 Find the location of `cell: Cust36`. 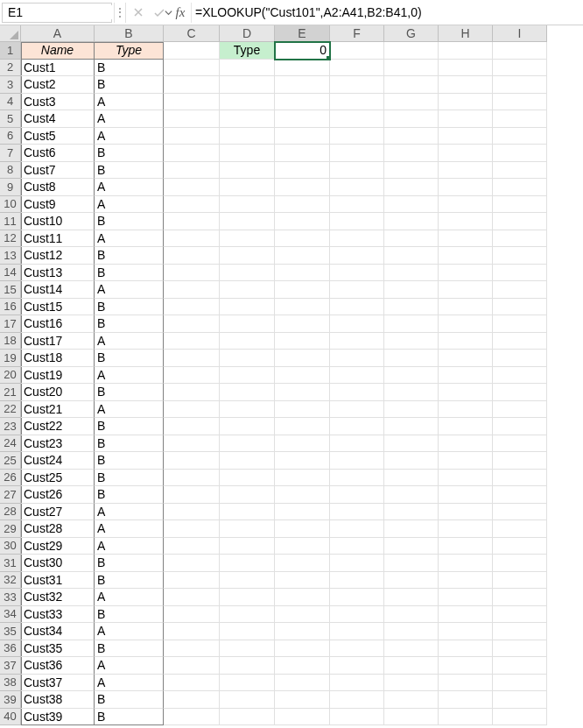

cell: Cust36 is located at coordinates (58, 666).